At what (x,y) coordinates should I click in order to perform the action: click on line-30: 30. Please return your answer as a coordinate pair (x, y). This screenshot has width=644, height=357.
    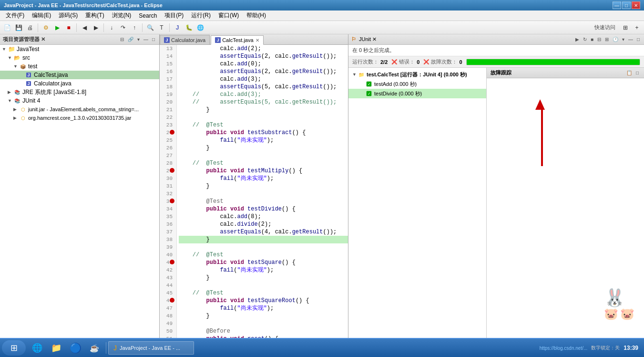
    Looking at the image, I should click on (168, 178).